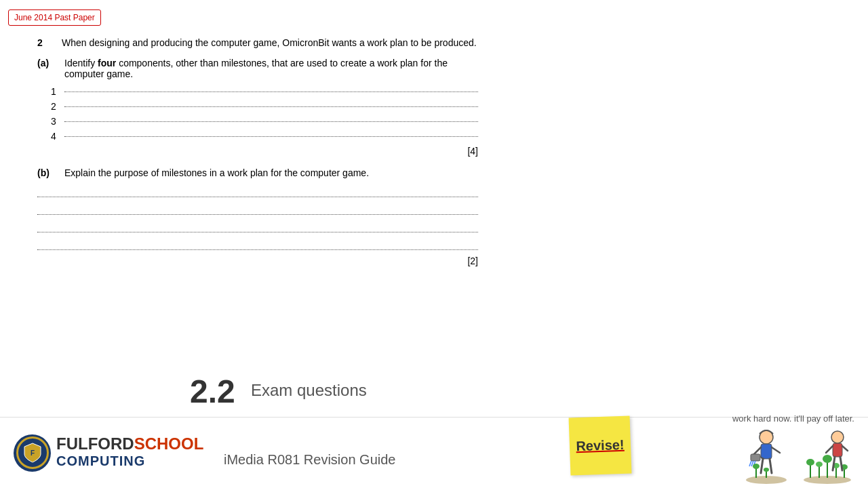 This screenshot has width=868, height=488. Describe the element at coordinates (258, 261) in the screenshot. I see `part-b-marks: [2]` at that location.